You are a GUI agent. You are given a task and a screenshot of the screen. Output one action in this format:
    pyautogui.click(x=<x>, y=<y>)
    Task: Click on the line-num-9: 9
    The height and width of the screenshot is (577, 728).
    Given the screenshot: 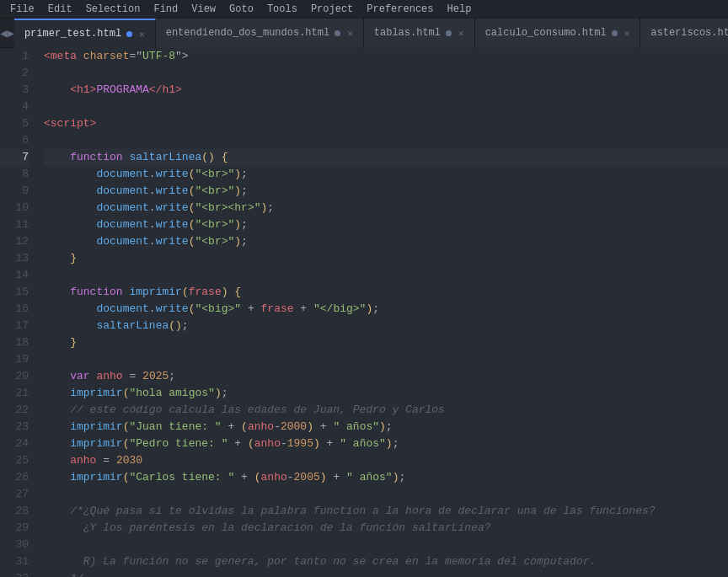 What is the action you would take?
    pyautogui.click(x=14, y=191)
    